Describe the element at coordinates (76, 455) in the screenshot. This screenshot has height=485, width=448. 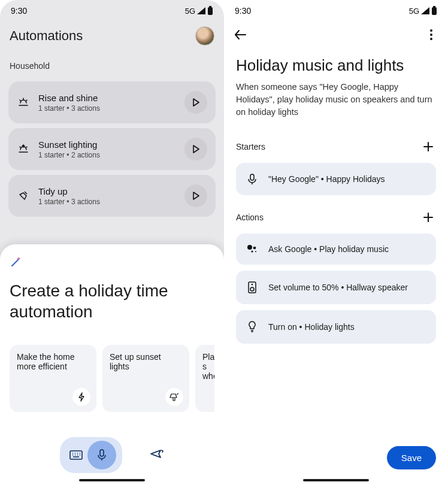
I see `keyboard-button` at that location.